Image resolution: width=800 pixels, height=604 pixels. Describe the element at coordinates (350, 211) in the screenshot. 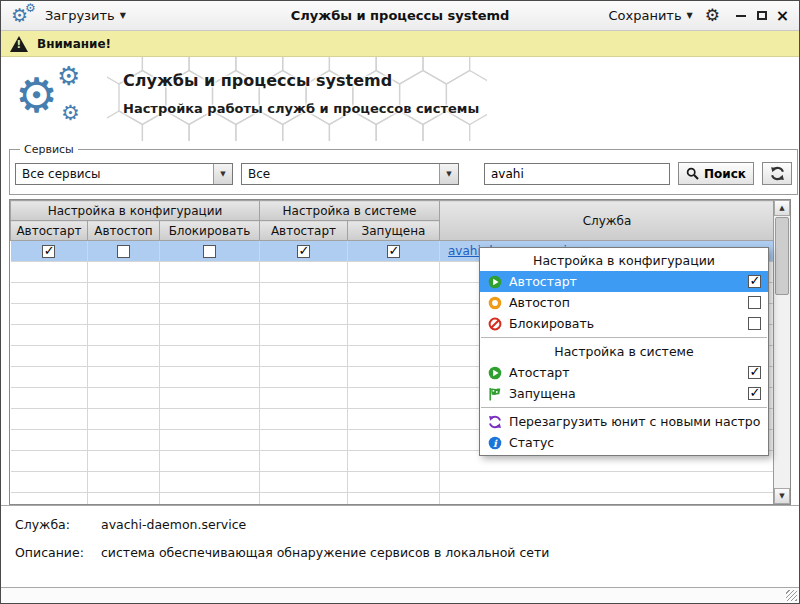

I see `group-header-system: Настройка в системе` at that location.